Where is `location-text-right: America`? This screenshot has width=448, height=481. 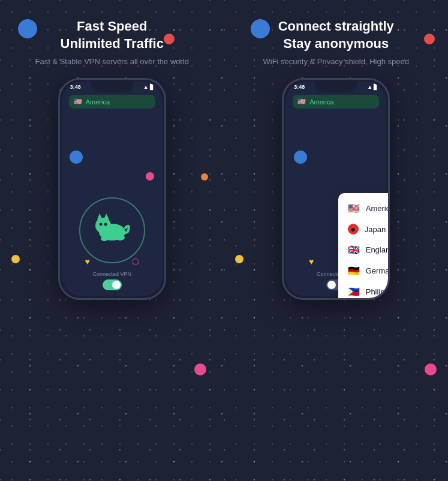 location-text-right: America is located at coordinates (321, 102).